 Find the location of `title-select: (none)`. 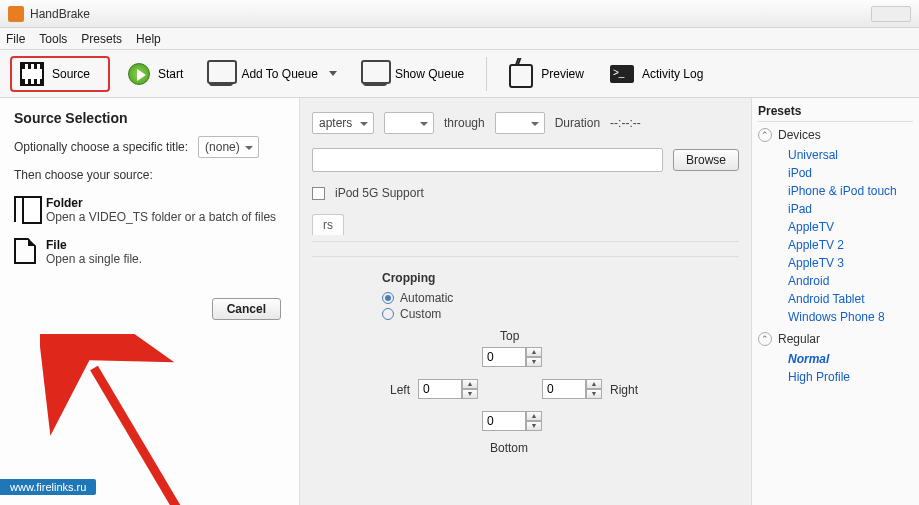

title-select: (none) is located at coordinates (228, 147).